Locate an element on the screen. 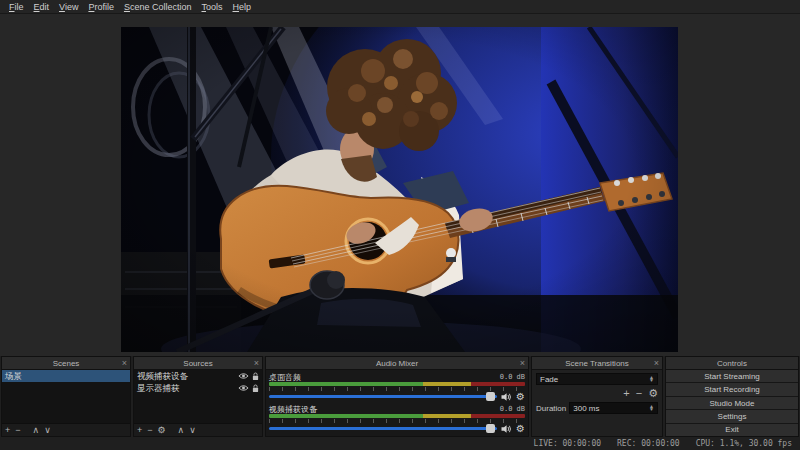 The image size is (800, 450). menu-bar: File Edit View Profile Scene Collection … is located at coordinates (400, 7).